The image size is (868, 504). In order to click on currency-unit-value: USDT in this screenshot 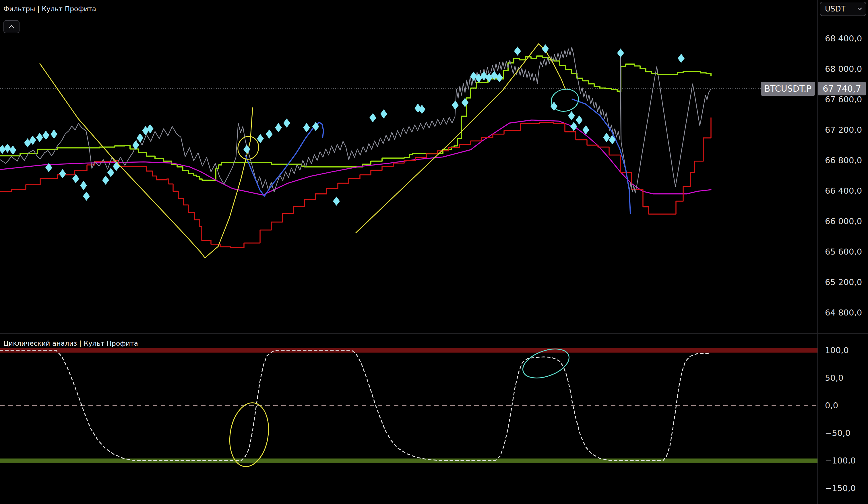, I will do `click(841, 9)`.